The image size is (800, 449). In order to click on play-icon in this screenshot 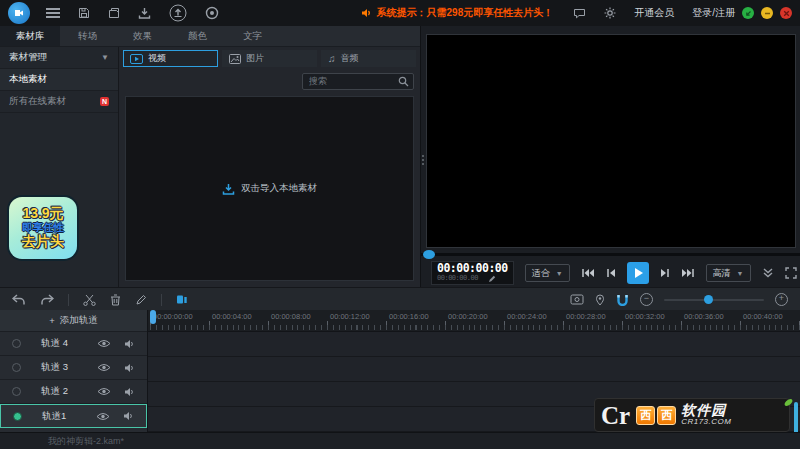, I will do `click(639, 273)`.